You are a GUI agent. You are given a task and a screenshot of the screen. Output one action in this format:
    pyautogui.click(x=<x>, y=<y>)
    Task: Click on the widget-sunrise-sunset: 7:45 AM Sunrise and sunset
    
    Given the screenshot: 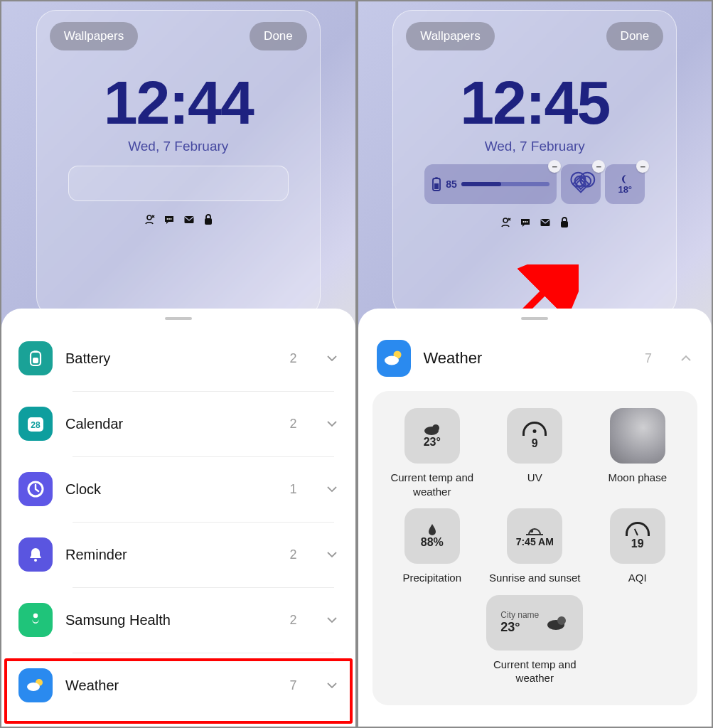 What is the action you would take?
    pyautogui.click(x=535, y=547)
    